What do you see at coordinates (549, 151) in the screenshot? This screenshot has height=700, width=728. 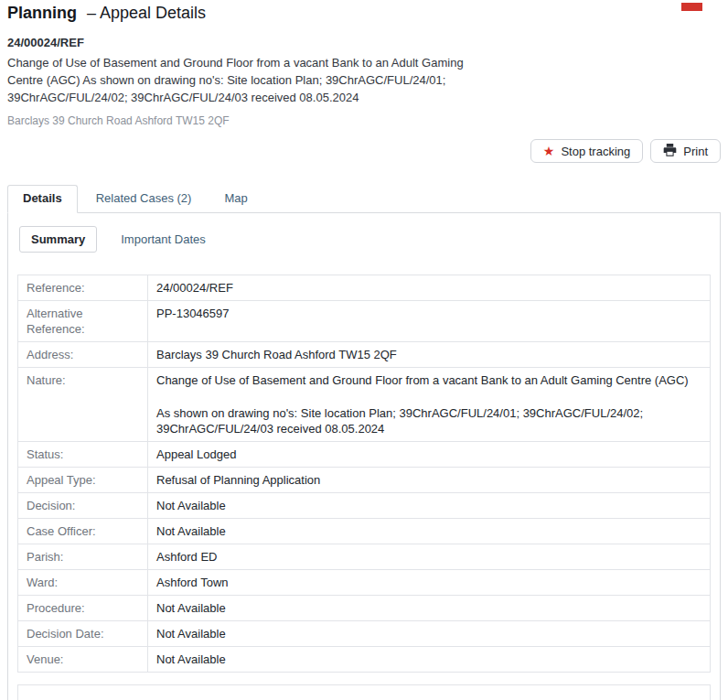 I see `star-icon: ★` at bounding box center [549, 151].